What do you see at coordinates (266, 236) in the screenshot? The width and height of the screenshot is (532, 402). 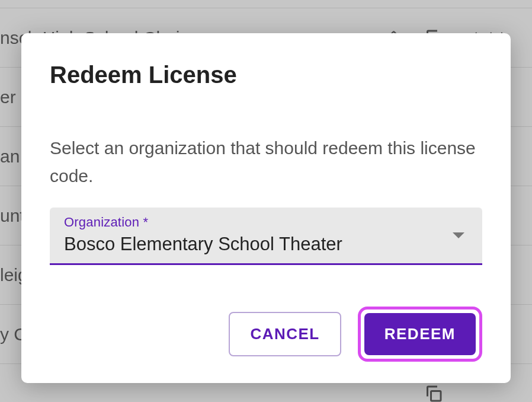 I see `organization-select: Organization * Bosco Elementary School T…` at bounding box center [266, 236].